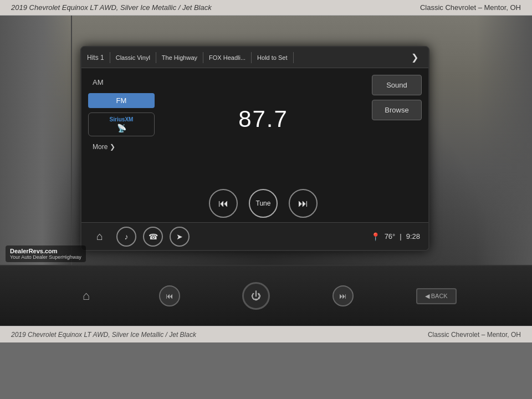 This screenshot has height=399, width=532. Describe the element at coordinates (126, 237) in the screenshot. I see `music-nav-icon: ♪` at that location.